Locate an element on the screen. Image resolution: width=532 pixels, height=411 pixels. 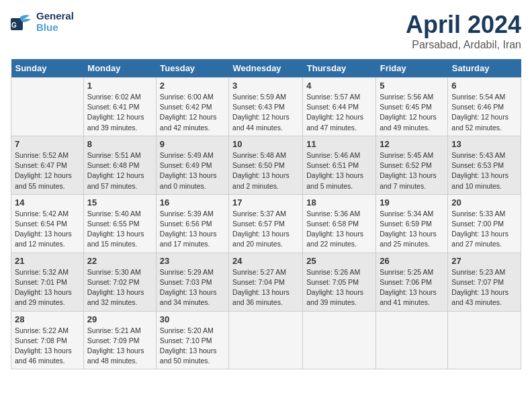
calendar-week-row: 14Sunrise: 5:42 AM Sunset: 6:54 PM Dayli… is located at coordinates (266, 223).